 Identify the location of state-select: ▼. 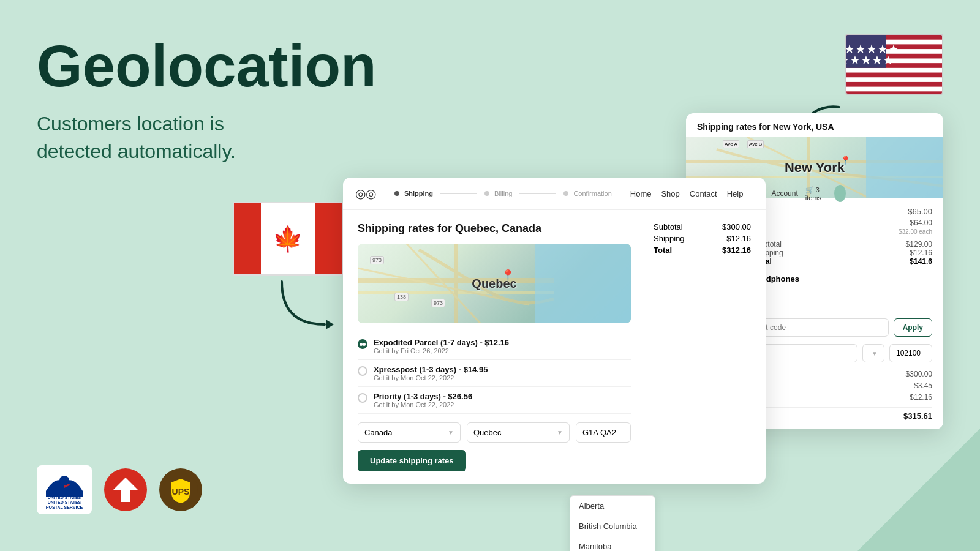
(873, 353).